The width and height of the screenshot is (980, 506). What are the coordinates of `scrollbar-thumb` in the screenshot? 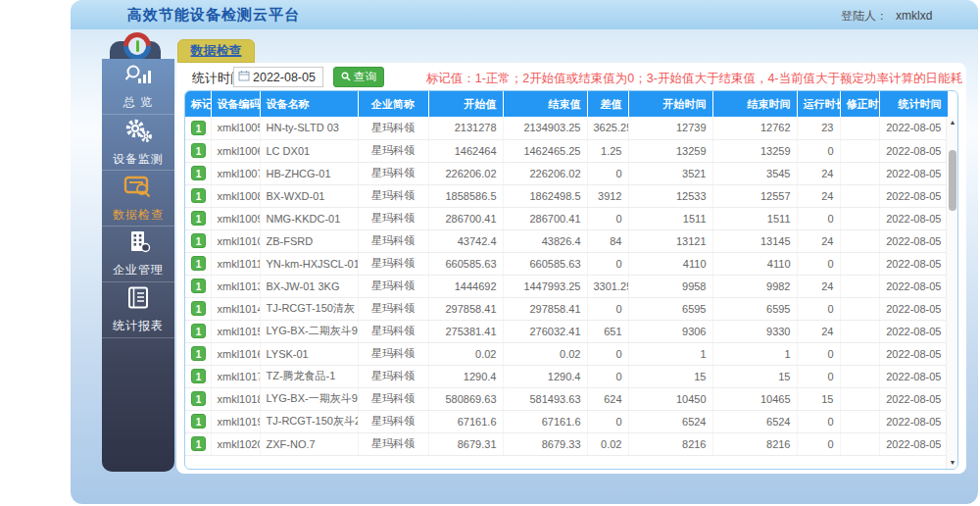 It's located at (953, 180).